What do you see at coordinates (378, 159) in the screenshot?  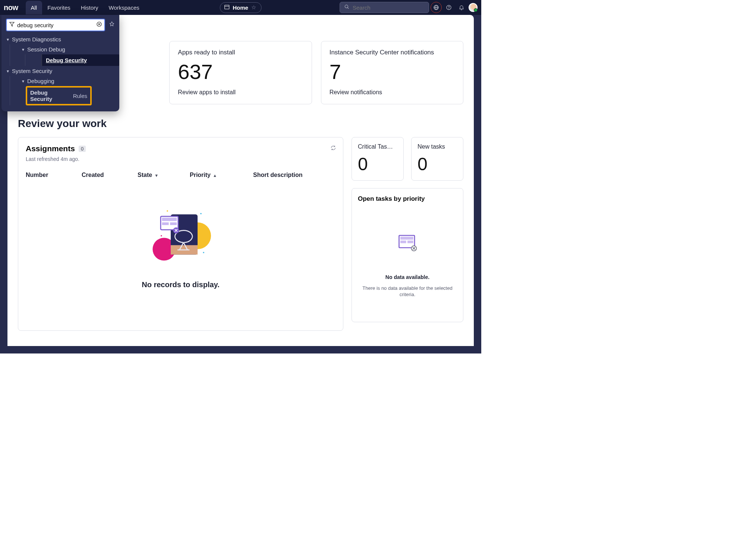 I see `card-critical-tasks: Critical Tas… 0` at bounding box center [378, 159].